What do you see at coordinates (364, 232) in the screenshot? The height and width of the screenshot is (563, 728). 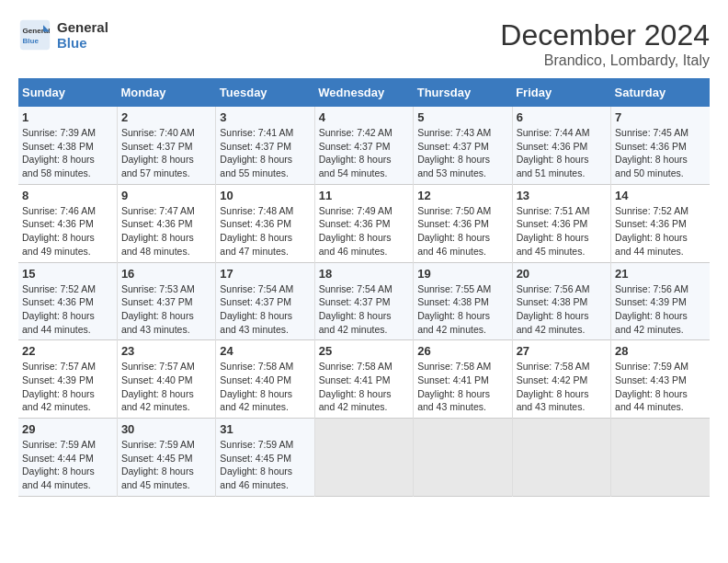 I see `day-info: Sunrise: 7:49 AM Sunset: 4:36 PM Dayligh…` at bounding box center [364, 232].